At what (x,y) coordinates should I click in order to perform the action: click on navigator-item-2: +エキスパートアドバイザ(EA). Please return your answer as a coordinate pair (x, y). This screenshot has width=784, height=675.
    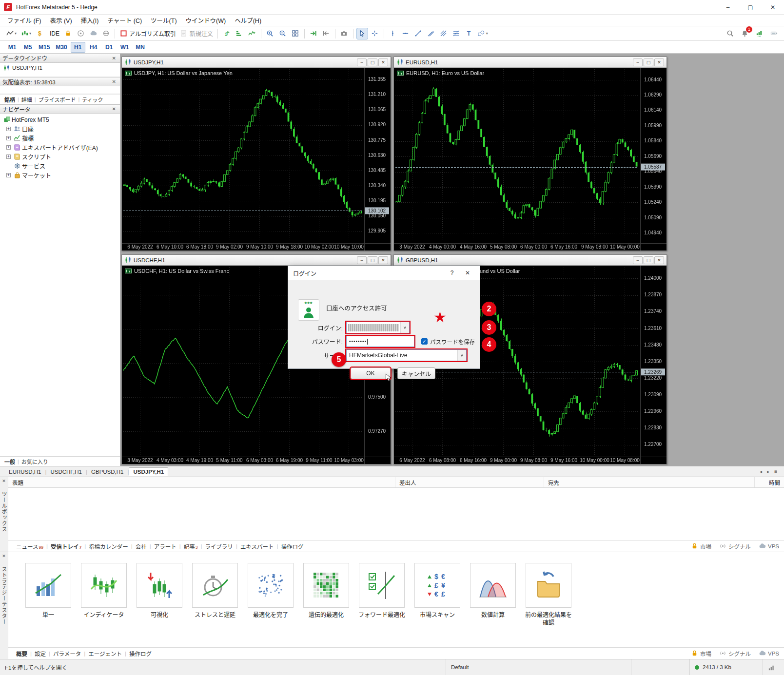
    Looking at the image, I should click on (60, 147).